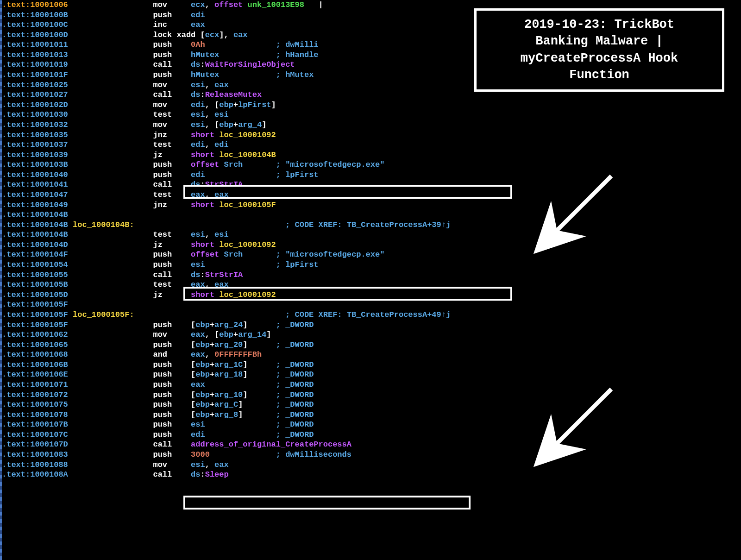 The image size is (741, 560). Describe the element at coordinates (599, 25) in the screenshot. I see `annotation-line: 2019-10-23: TrickBot` at that location.